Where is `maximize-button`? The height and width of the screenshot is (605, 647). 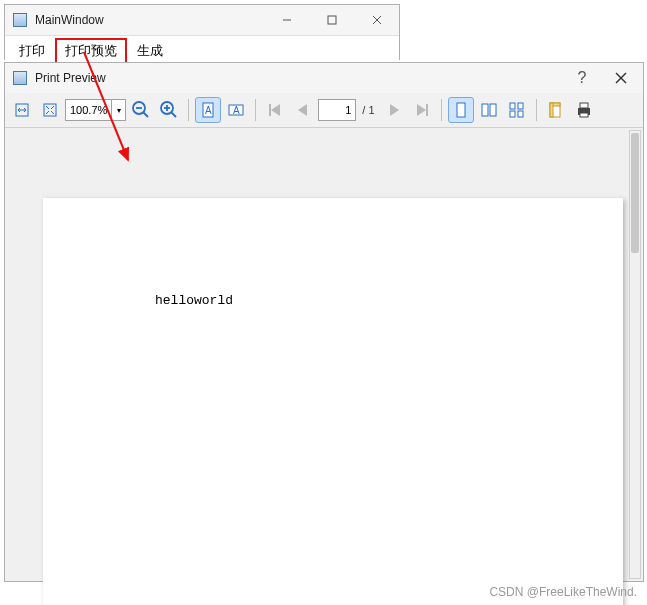
maximize-button is located at coordinates (332, 20).